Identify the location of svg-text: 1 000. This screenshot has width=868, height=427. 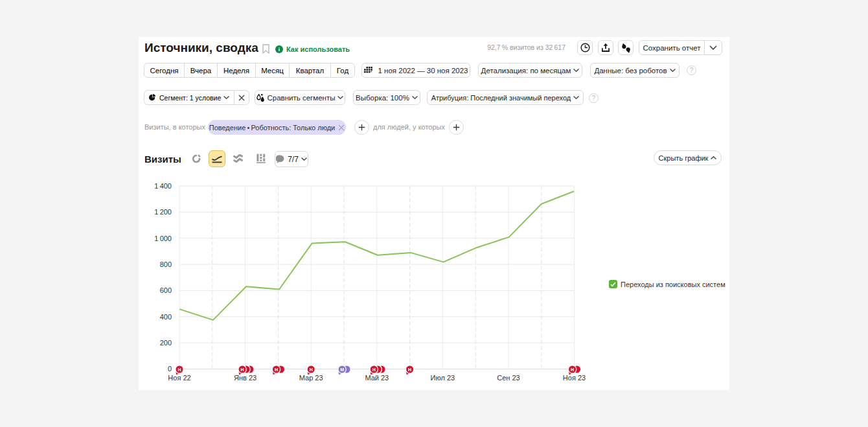
(163, 238).